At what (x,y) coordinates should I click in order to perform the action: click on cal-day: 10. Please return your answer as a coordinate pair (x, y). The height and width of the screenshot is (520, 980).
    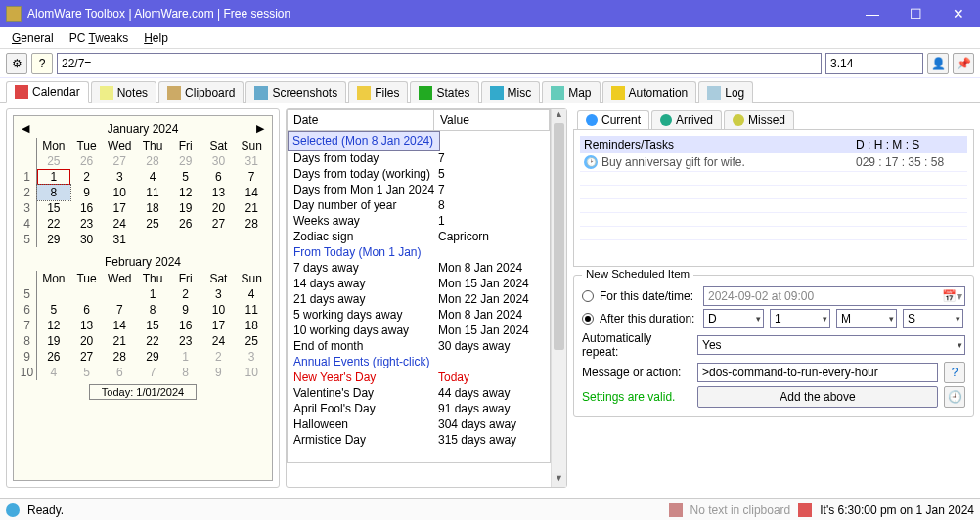
    Looking at the image, I should click on (119, 193).